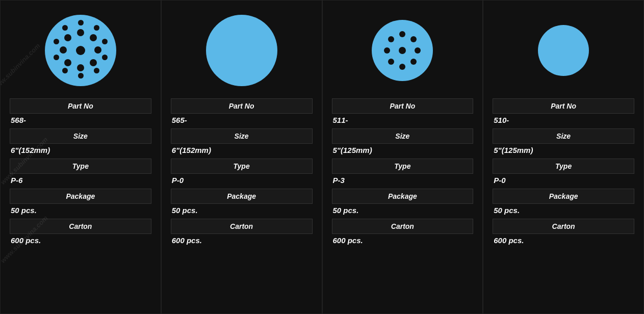 This screenshot has width=644, height=314. I want to click on type-label-4: Type, so click(563, 166).